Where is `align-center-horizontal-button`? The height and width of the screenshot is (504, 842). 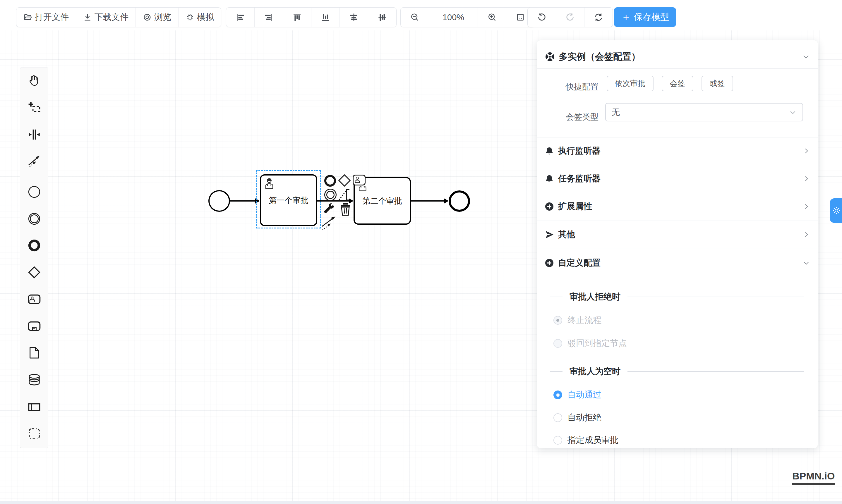 align-center-horizontal-button is located at coordinates (354, 17).